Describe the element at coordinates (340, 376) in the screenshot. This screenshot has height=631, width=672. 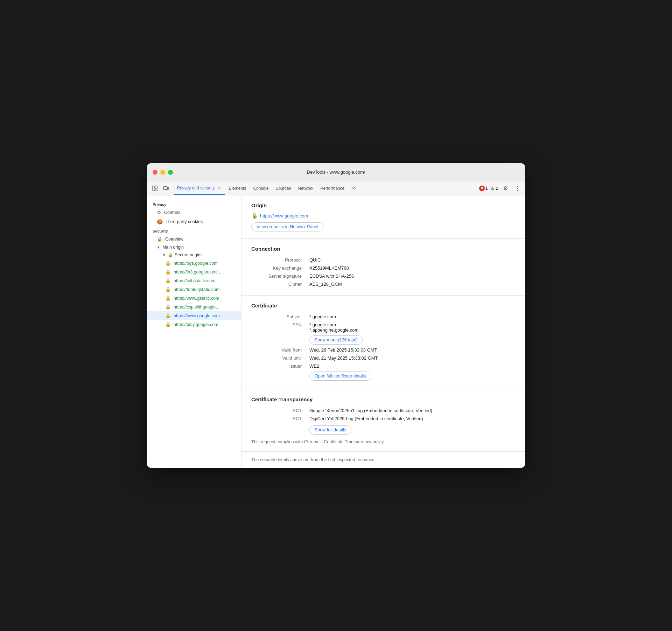
I see `open-cert-details-button: Open full certificate details` at that location.